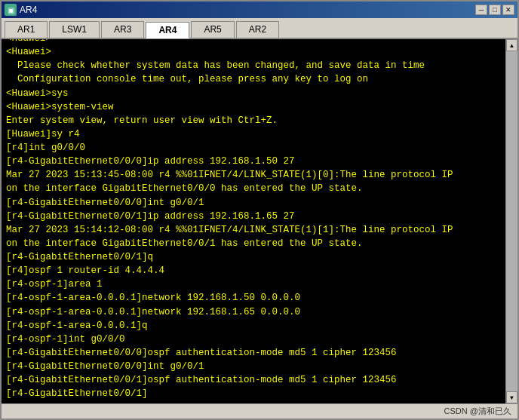 The image size is (519, 420). What do you see at coordinates (253, 161) in the screenshot?
I see `terminal-line: [r4-GigabitEthernet0/0/0]ip address 192.…` at bounding box center [253, 161].